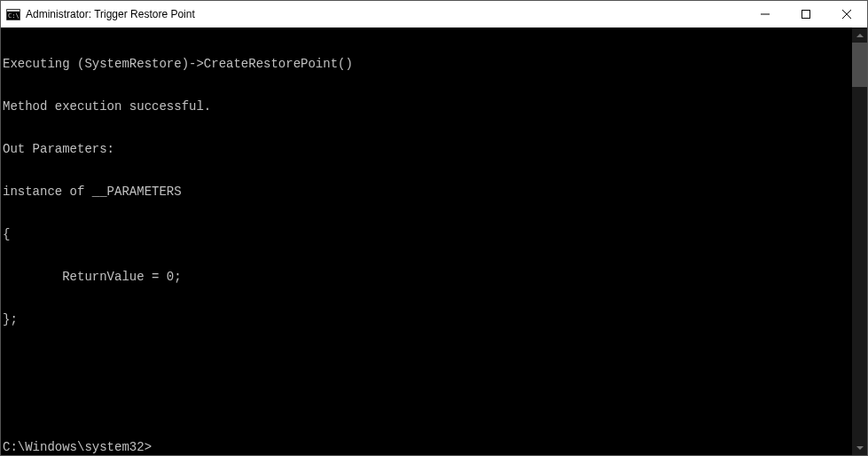 The image size is (868, 456). What do you see at coordinates (860, 241) in the screenshot?
I see `vertical-scrollbar` at bounding box center [860, 241].